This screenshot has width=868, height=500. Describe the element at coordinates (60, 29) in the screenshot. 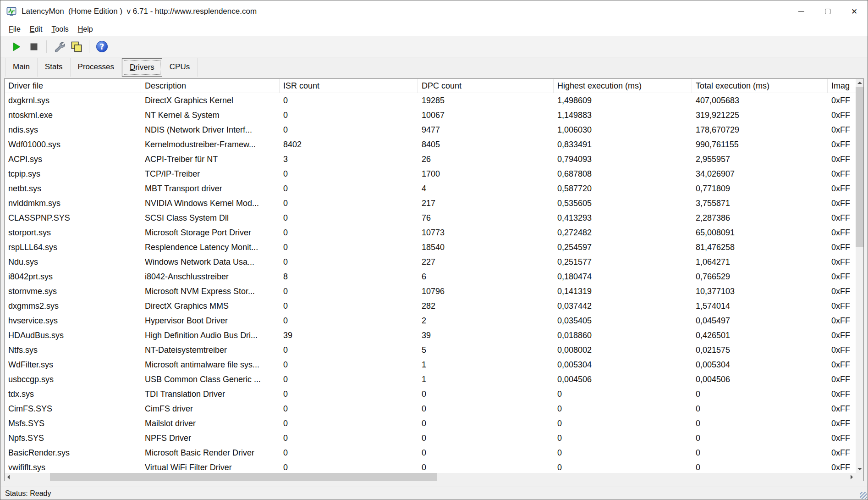

I see `menu-tools: Tools` at that location.